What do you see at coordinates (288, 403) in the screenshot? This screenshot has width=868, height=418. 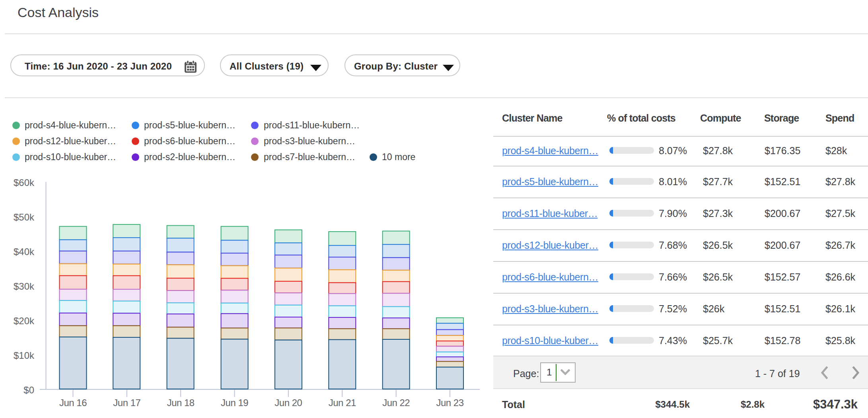 I see `svg-text: Jun 20` at bounding box center [288, 403].